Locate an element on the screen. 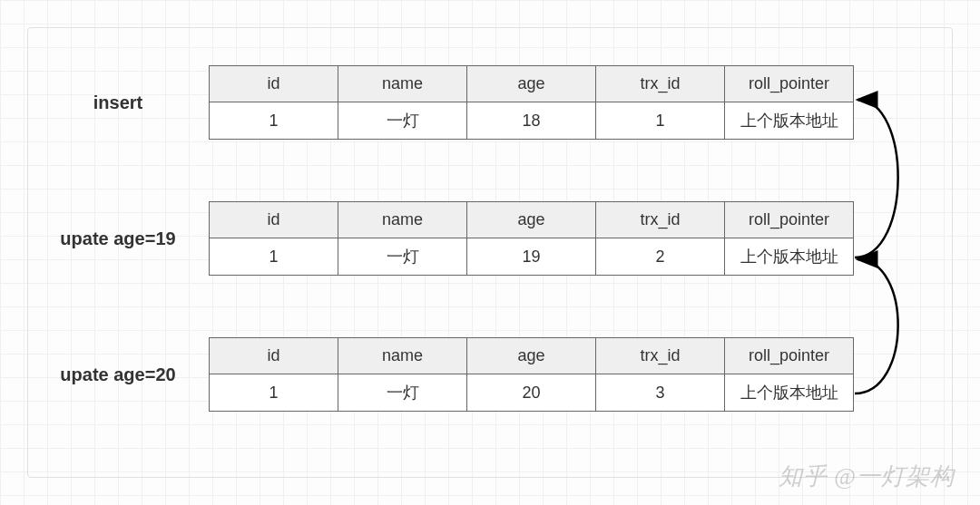 The width and height of the screenshot is (980, 505). table-row: 1 一灯 20 3 上个版本地址 is located at coordinates (532, 393).